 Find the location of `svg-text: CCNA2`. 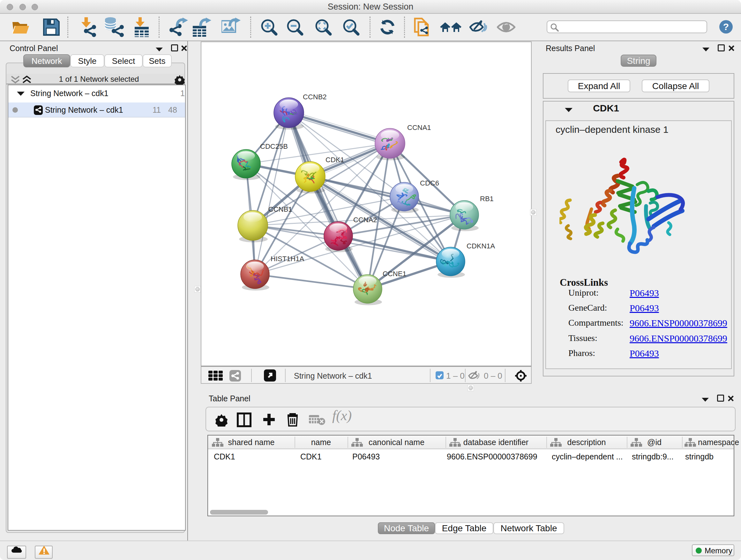

svg-text: CCNA2 is located at coordinates (365, 220).